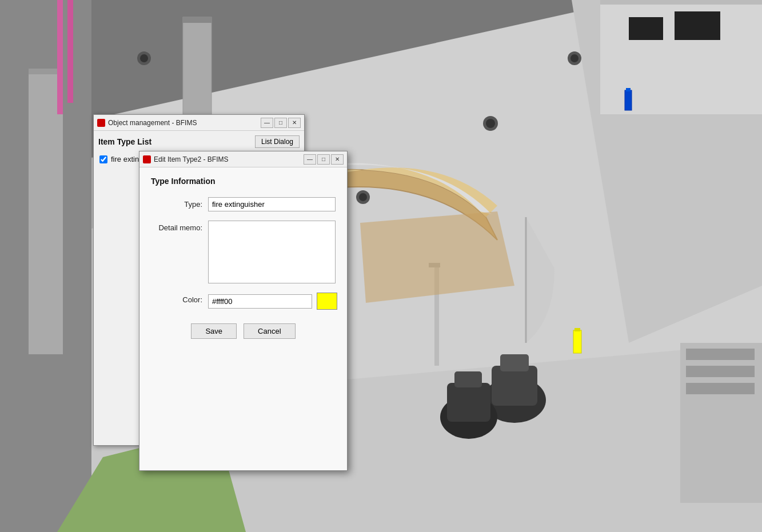 Image resolution: width=762 pixels, height=532 pixels. What do you see at coordinates (337, 159) in the screenshot?
I see `edit-close-btn: ✕` at bounding box center [337, 159].